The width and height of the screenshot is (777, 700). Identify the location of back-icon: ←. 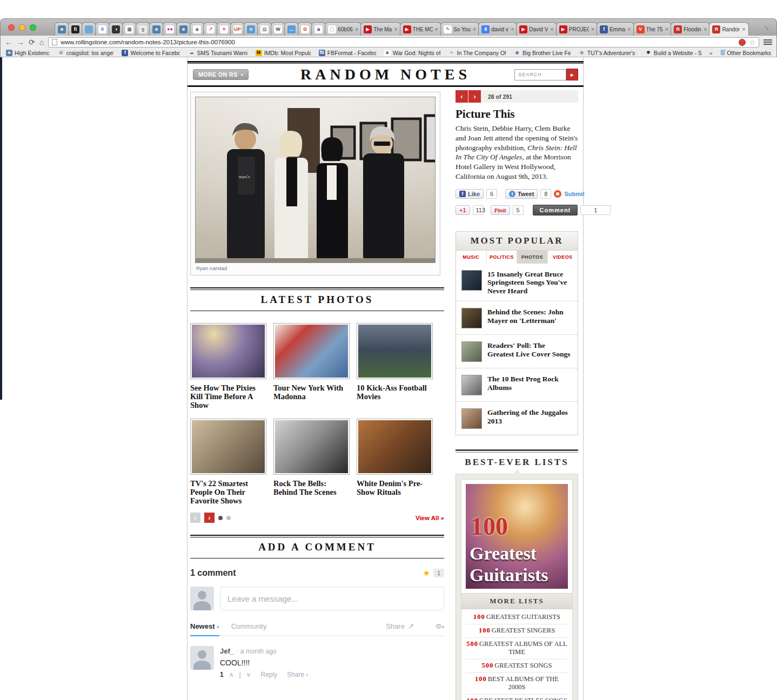
(9, 42).